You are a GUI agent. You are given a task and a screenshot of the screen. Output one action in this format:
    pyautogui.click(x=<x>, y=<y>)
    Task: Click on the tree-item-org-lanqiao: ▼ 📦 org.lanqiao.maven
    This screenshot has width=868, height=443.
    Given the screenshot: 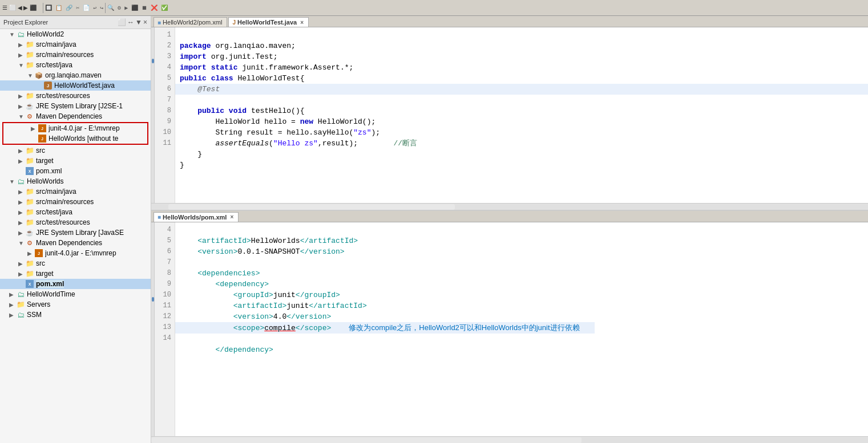 What is the action you would take?
    pyautogui.click(x=75, y=75)
    